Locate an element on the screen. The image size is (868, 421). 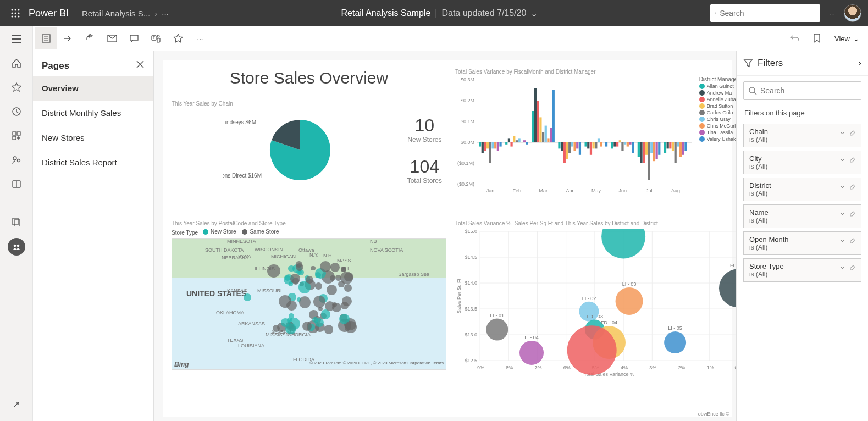
kpi-total-stores: 104 Total Stores is located at coordinates (424, 170).